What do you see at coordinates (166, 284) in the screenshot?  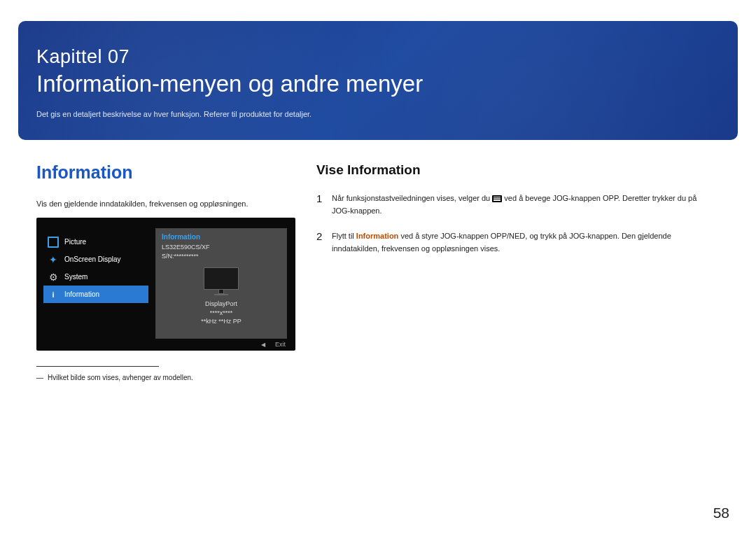 I see `osd-screenshot: Picture OnScreen Display System Informat…` at bounding box center [166, 284].